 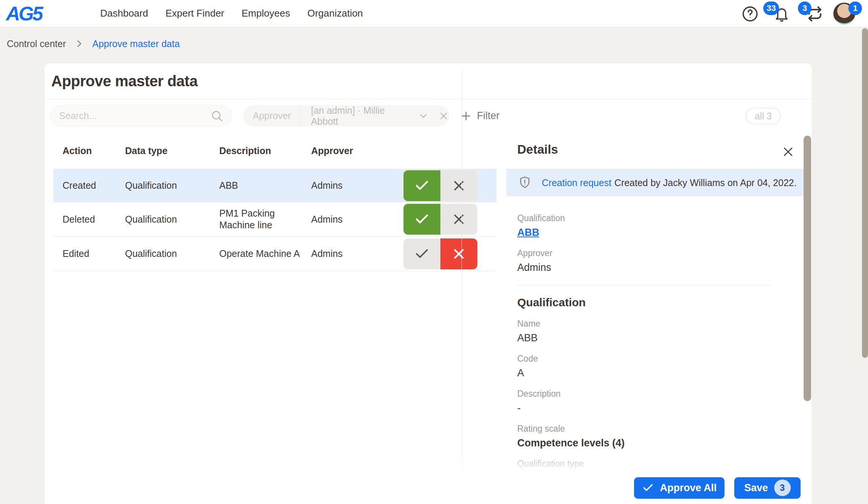 What do you see at coordinates (89, 219) in the screenshot?
I see `cell-action: Deleted` at bounding box center [89, 219].